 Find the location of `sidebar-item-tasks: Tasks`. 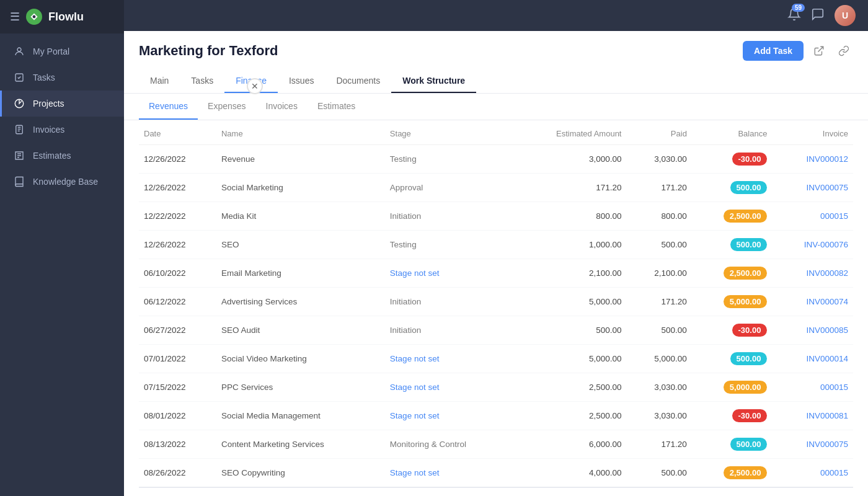

sidebar-item-tasks: Tasks is located at coordinates (62, 78).